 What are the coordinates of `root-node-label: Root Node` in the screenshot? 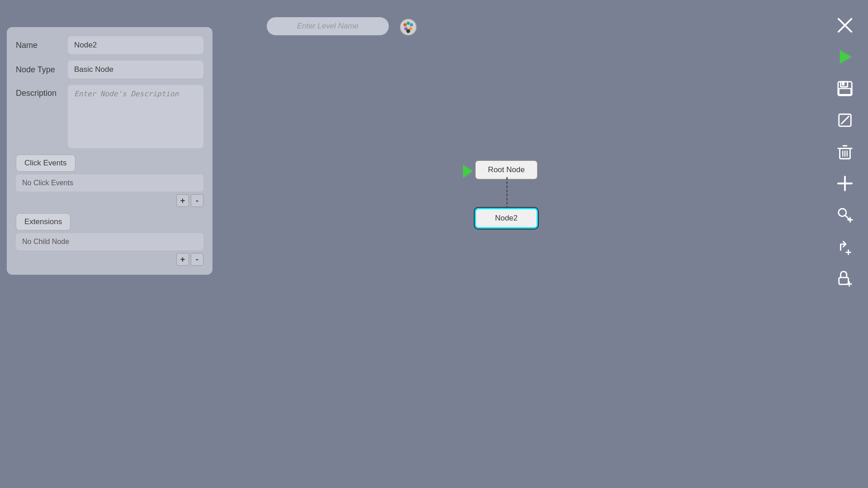 It's located at (506, 170).